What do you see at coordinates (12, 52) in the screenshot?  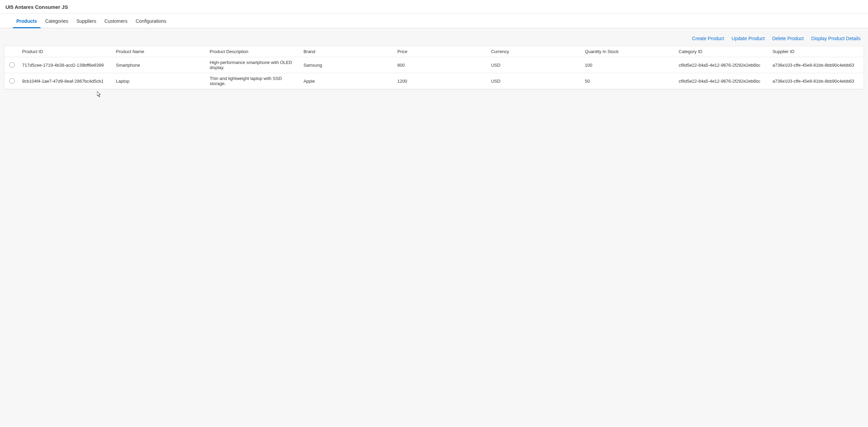 I see `column-header-select` at bounding box center [12, 52].